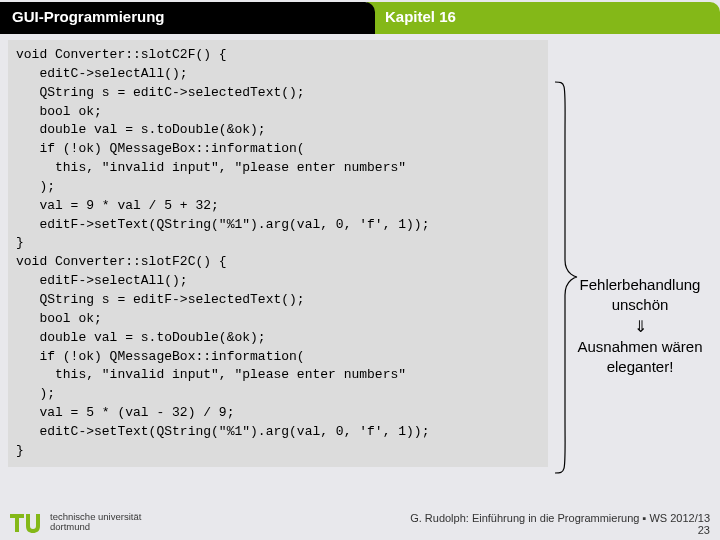 This screenshot has width=720, height=540. I want to click on university-logo: technische universität dortmund, so click(76, 522).